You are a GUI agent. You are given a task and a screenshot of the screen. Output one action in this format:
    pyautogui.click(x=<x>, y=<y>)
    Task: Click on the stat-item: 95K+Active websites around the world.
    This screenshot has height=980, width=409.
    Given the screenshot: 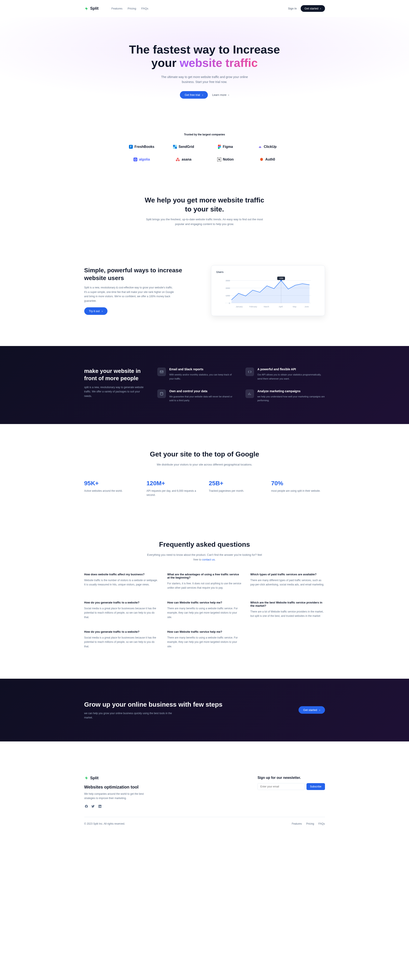 What is the action you would take?
    pyautogui.click(x=111, y=488)
    